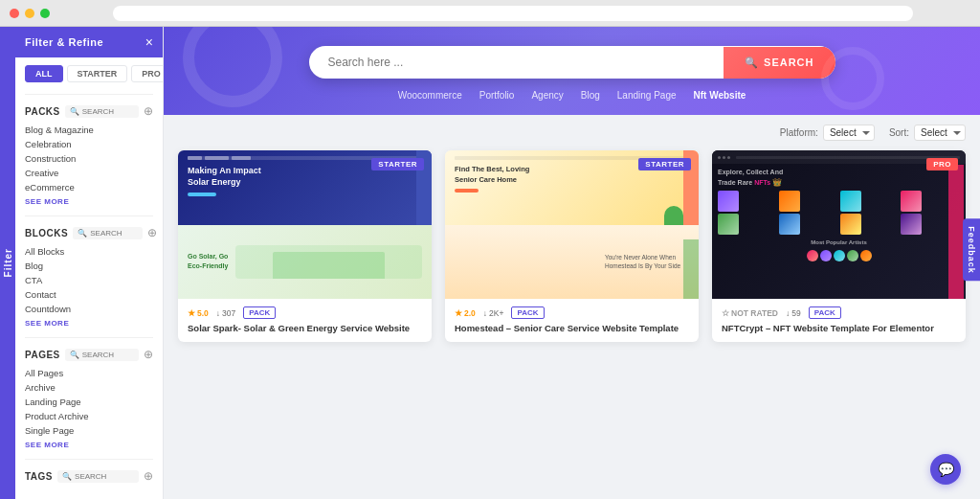 The height and width of the screenshot is (499, 980). Describe the element at coordinates (788, 313) in the screenshot. I see `download-icon-nft: ↓` at that location.